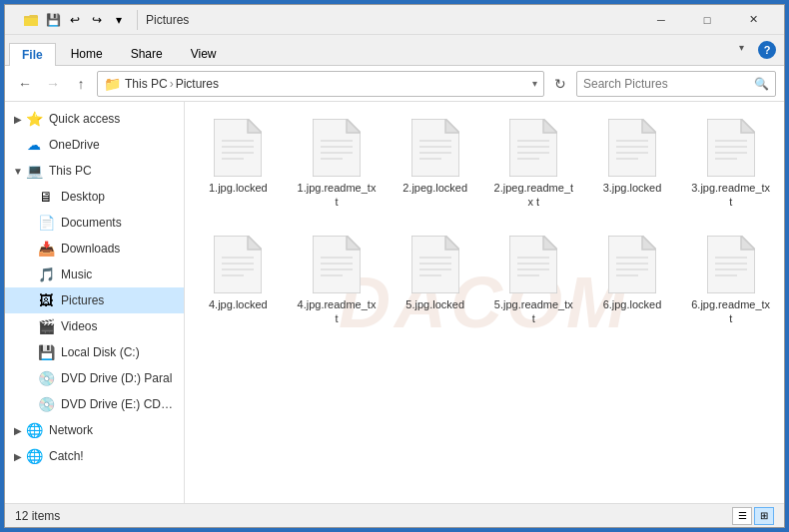 This screenshot has width=789, height=532. What do you see at coordinates (394, 515) in the screenshot?
I see `status-bar: 12 items ☰ ⊞` at bounding box center [394, 515].